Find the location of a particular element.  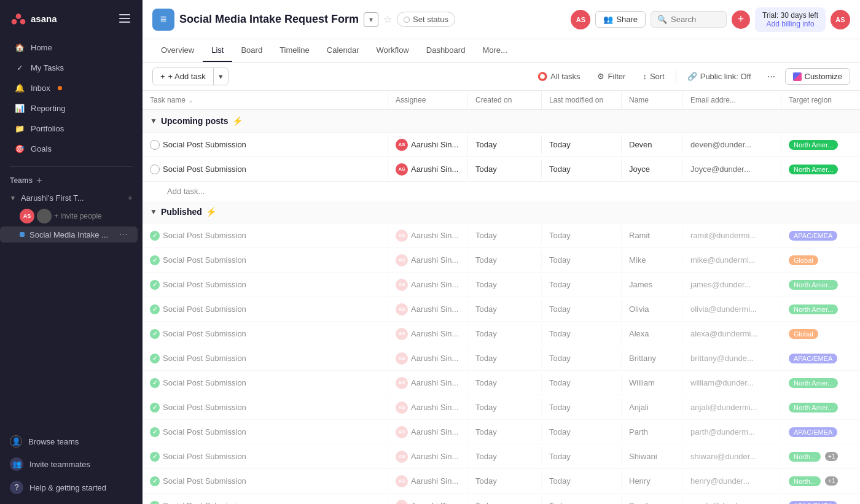

search-box: 🔍 is located at coordinates (689, 20).